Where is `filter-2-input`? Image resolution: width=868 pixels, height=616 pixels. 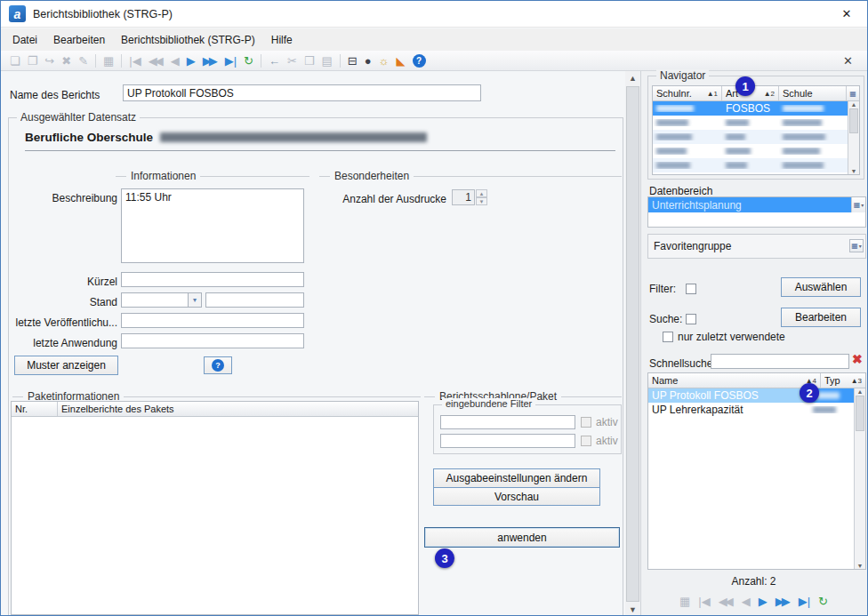 filter-2-input is located at coordinates (508, 441).